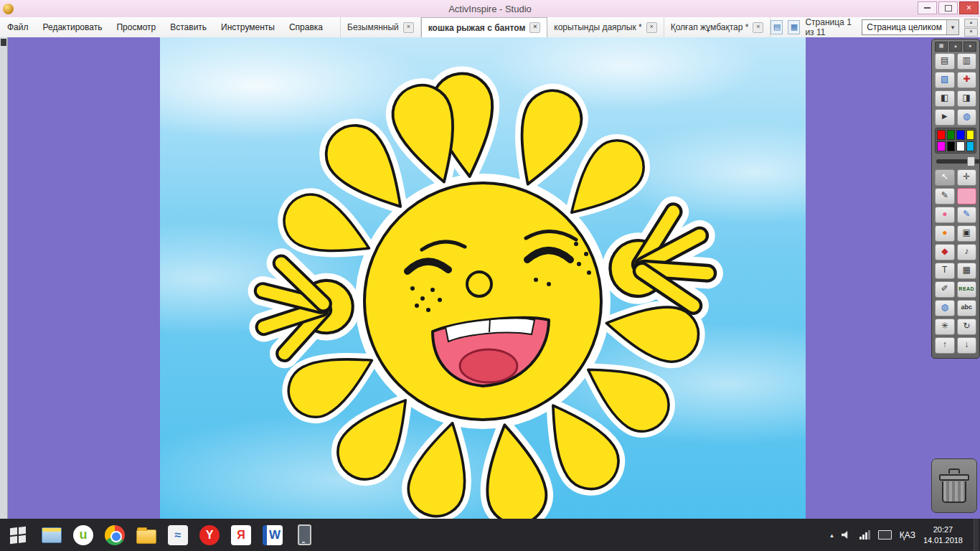 This screenshot has height=551, width=980. I want to click on read-badge-icon: READ, so click(967, 290).